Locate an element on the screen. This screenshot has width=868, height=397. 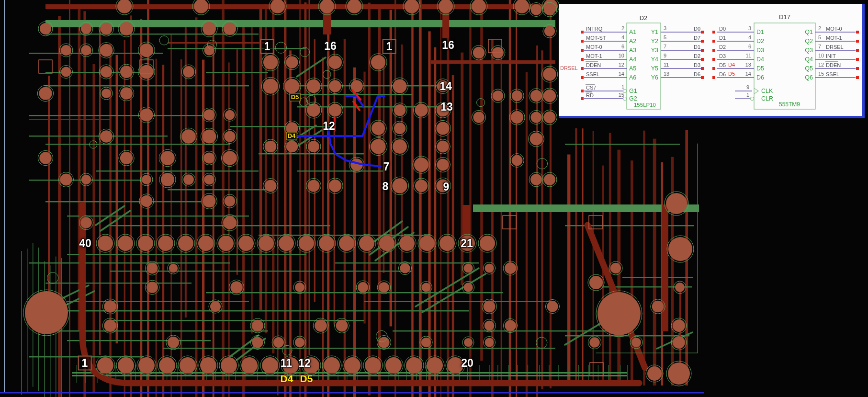
port-D3: D3 is located at coordinates (760, 50).